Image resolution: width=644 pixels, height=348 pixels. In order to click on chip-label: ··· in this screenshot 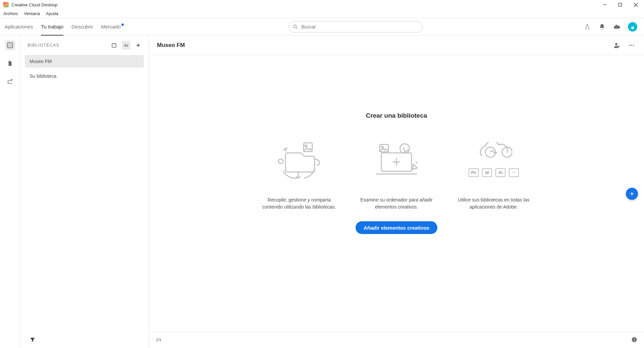, I will do `click(514, 173)`.